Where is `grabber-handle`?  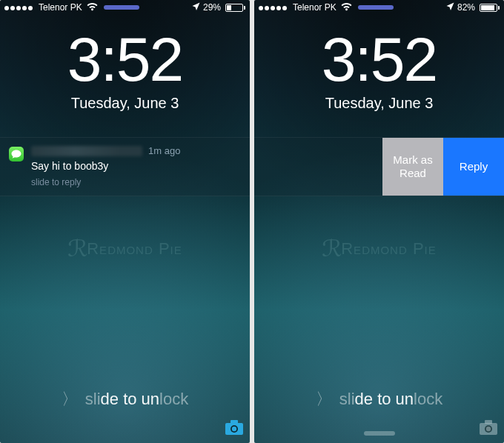 grabber-handle is located at coordinates (379, 433).